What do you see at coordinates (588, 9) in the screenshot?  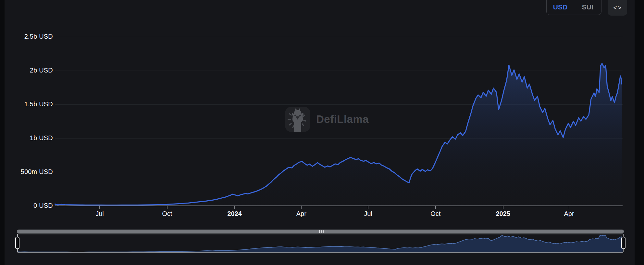 I see `currency-option-sui: SUI` at bounding box center [588, 9].